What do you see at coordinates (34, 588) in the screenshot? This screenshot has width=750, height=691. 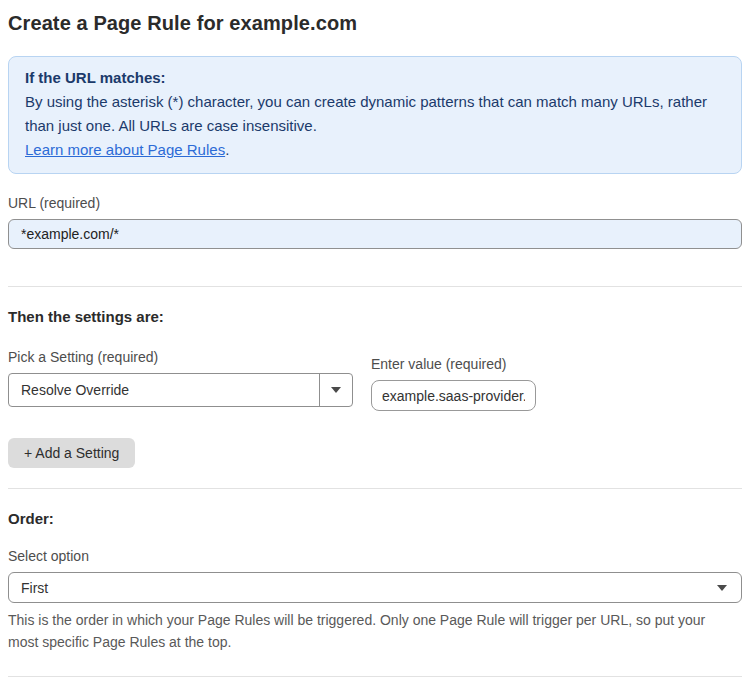 I see `order-selected-value: First` at bounding box center [34, 588].